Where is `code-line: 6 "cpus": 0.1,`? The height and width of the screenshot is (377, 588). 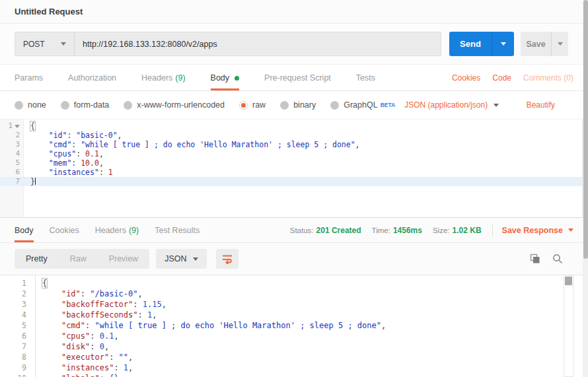
code-line: 6 "cpus": 0.1, is located at coordinates (291, 336).